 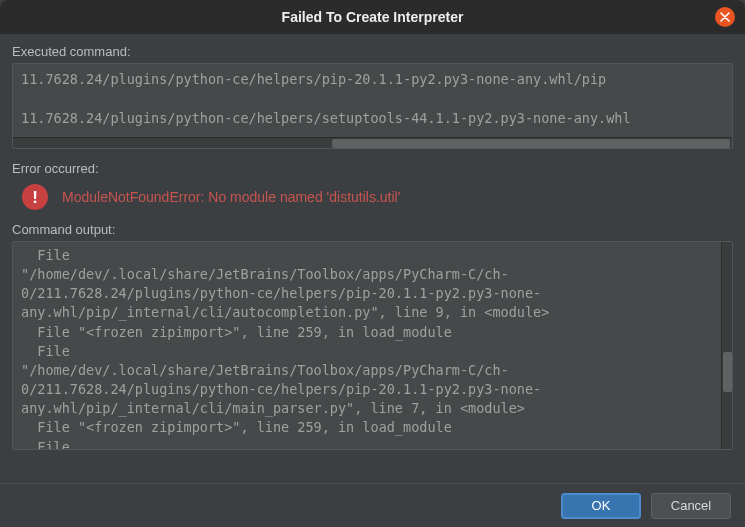 What do you see at coordinates (372, 188) in the screenshot?
I see `error-section: Error occurred: ! ModuleNotFoundError: N…` at bounding box center [372, 188].